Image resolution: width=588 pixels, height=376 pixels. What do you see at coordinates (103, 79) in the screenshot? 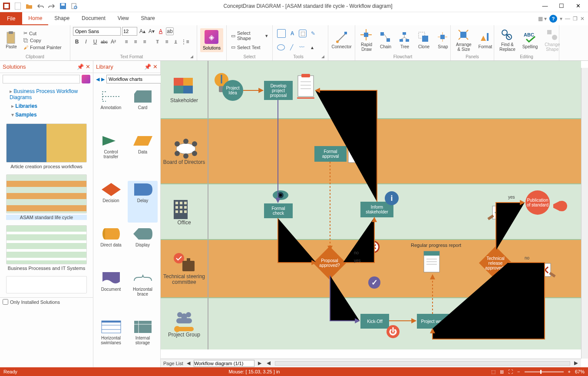
I see `lib-next-icon: ▶` at bounding box center [103, 79].